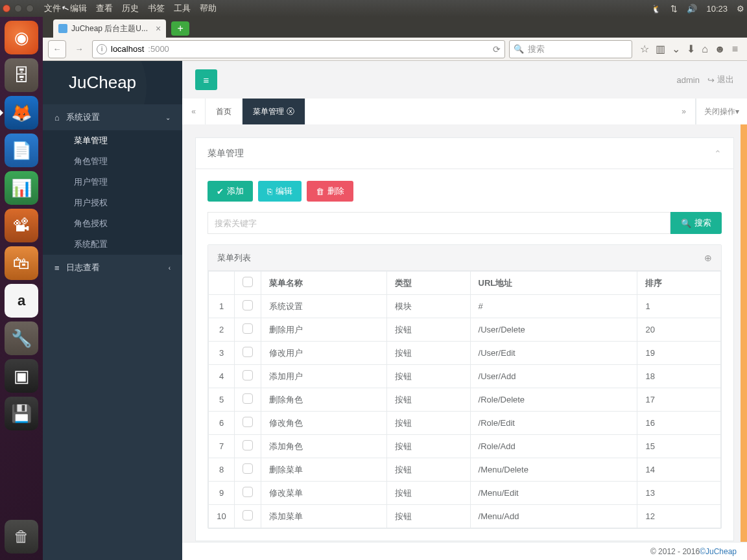 This screenshot has height=560, width=747. I want to click on os-menu-item: 历史, so click(130, 8).